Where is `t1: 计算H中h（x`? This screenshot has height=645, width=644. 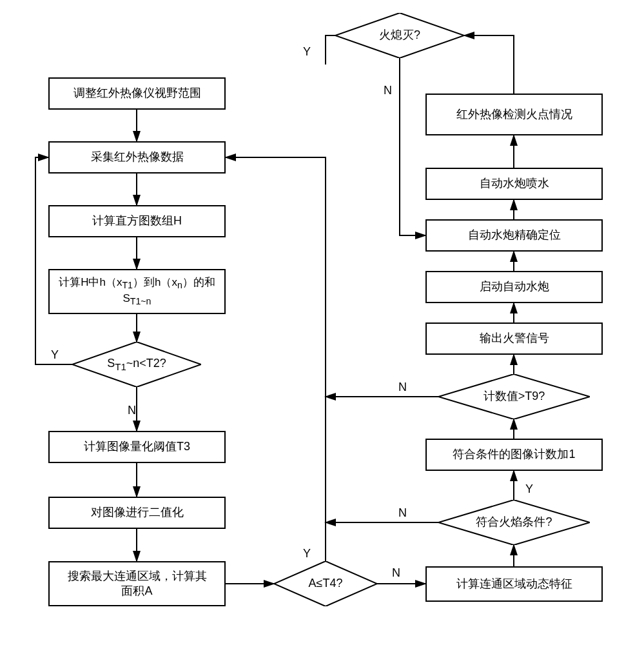 t1: 计算H中h（x is located at coordinates (90, 283).